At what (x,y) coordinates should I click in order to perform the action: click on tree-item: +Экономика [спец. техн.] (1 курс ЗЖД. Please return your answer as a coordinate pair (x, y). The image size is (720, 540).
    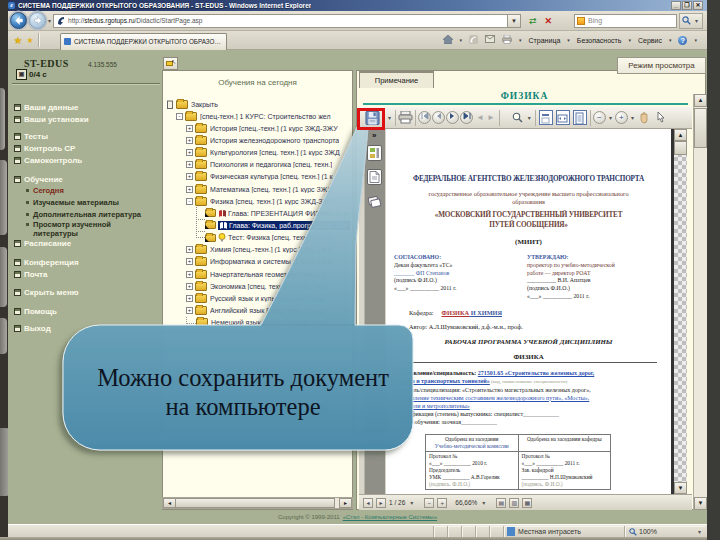
    Looking at the image, I should click on (260, 286).